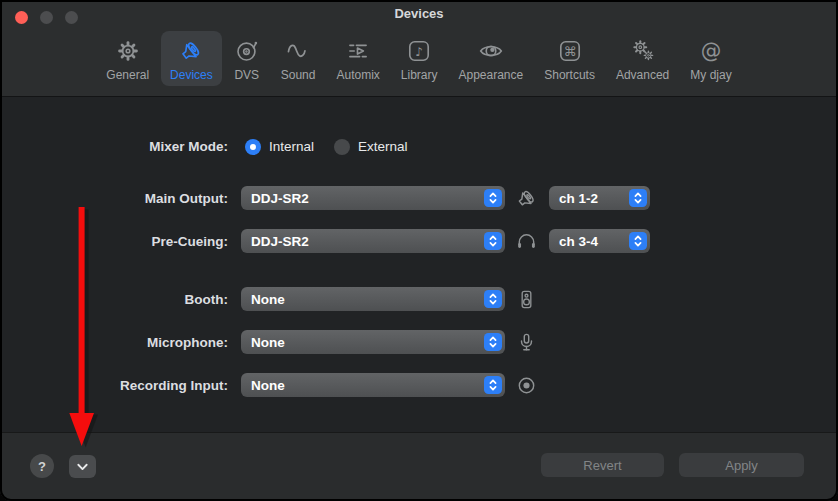 This screenshot has height=501, width=838. What do you see at coordinates (358, 50) in the screenshot?
I see `automix-icon` at bounding box center [358, 50].